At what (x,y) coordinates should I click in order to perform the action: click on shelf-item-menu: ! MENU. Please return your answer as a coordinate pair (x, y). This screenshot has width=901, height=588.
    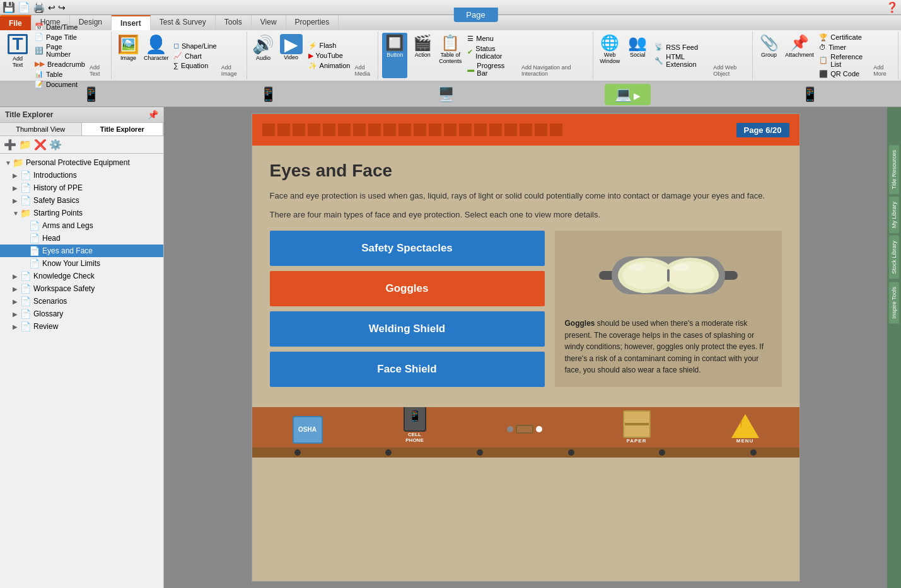
    Looking at the image, I should click on (745, 430).